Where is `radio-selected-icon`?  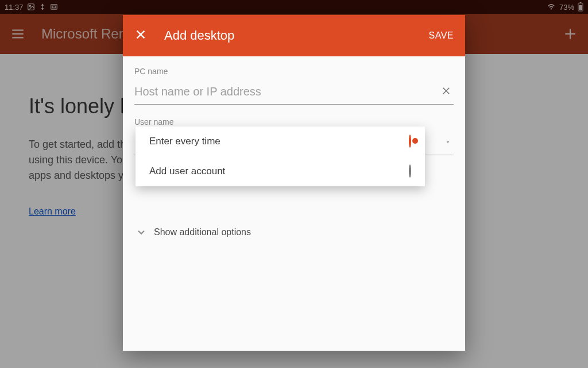 radio-selected-icon is located at coordinates (410, 141).